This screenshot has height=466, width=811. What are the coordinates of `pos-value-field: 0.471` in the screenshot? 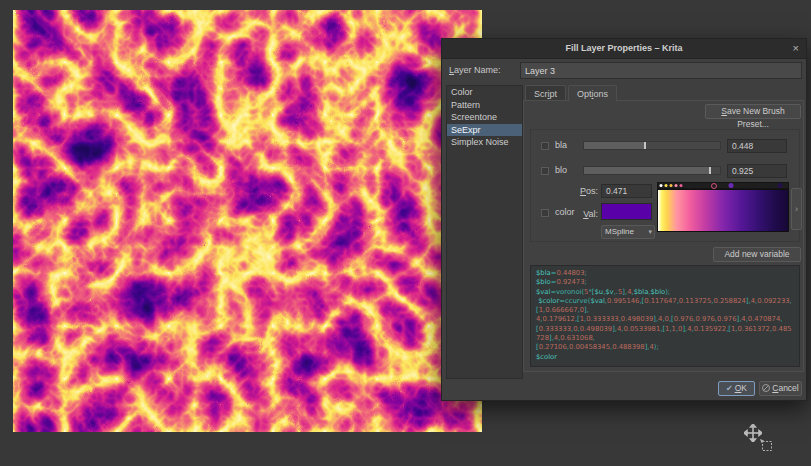 It's located at (626, 191).